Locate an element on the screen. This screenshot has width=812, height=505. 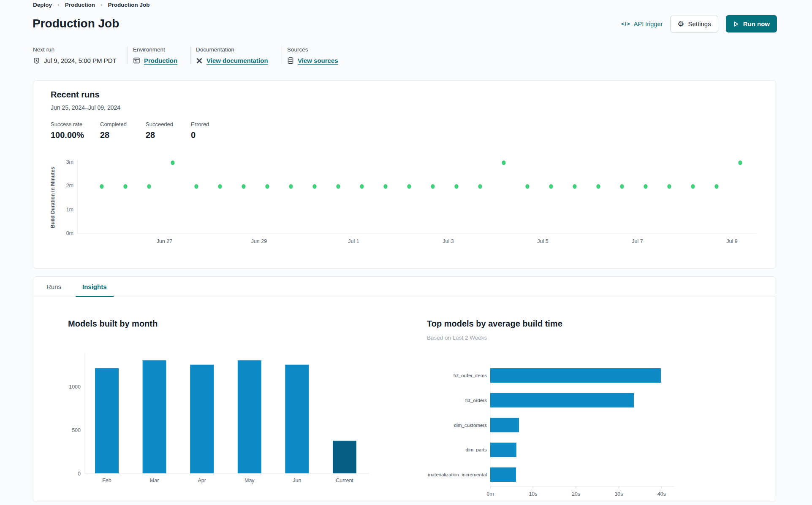
code-icon: </> is located at coordinates (626, 24).